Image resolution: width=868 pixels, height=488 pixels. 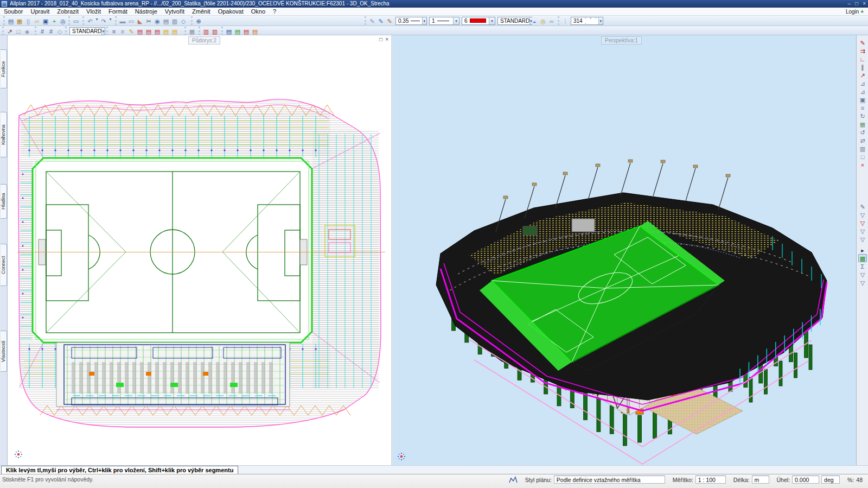 What do you see at coordinates (258, 12) in the screenshot?
I see `menu-item: Okno` at bounding box center [258, 12].